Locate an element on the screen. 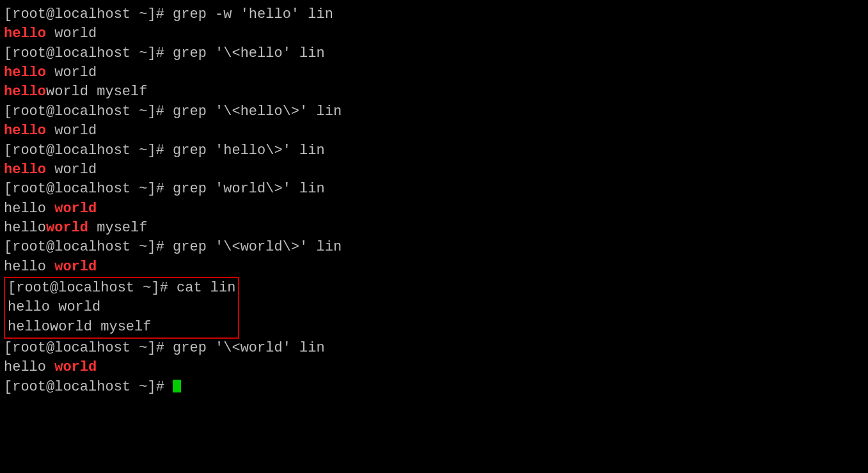 The width and height of the screenshot is (868, 473). result-pre-6: hello is located at coordinates (29, 267).